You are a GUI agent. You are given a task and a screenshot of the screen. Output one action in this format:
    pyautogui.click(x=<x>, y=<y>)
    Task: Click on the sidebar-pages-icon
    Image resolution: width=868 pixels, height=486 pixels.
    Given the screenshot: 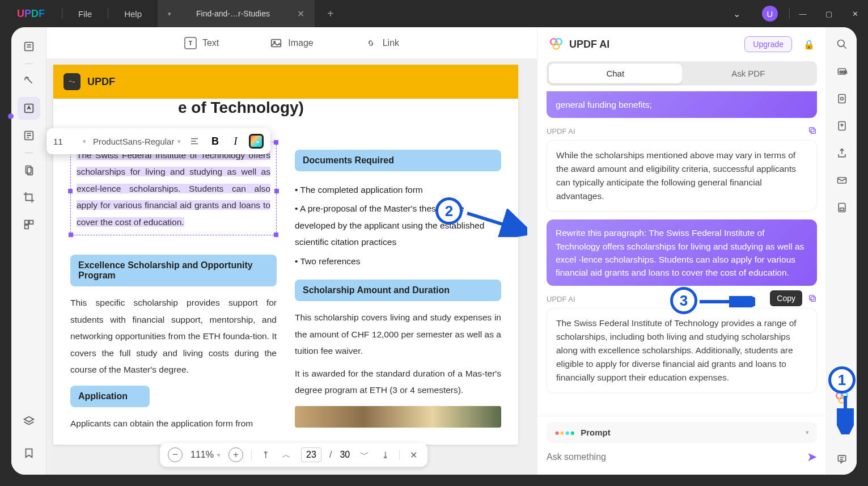 What is the action you would take?
    pyautogui.click(x=29, y=170)
    